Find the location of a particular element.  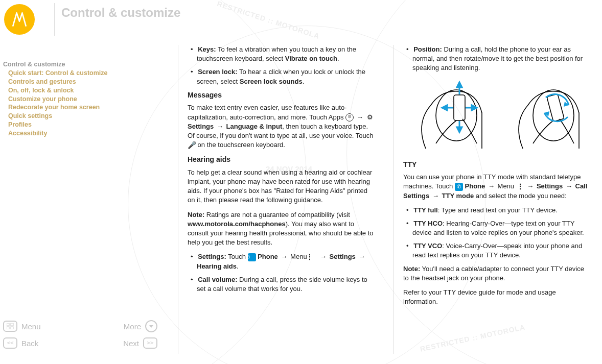

more-button: More is located at coordinates (132, 327).